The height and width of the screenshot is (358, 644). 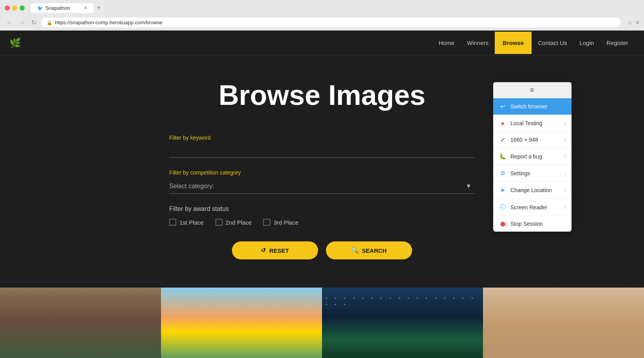 I want to click on settings-label: Settings, so click(x=535, y=173).